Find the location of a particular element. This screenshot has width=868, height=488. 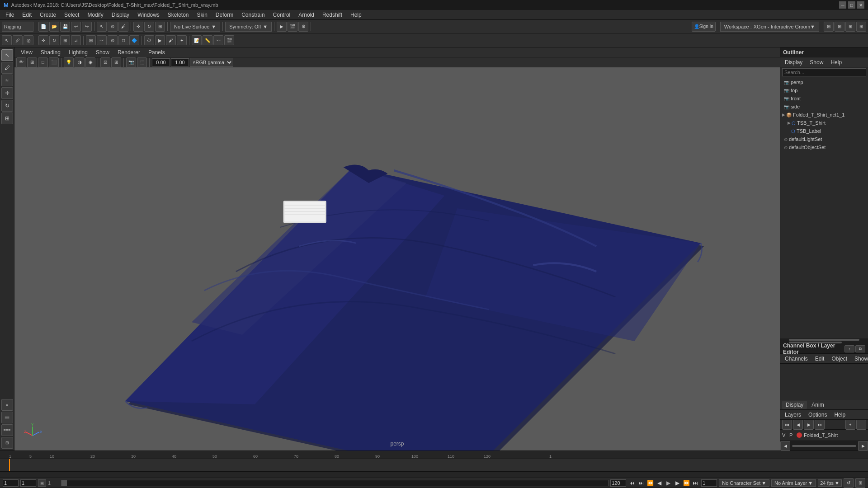

vp-toolbar-xray: ◉ is located at coordinates (90, 62).